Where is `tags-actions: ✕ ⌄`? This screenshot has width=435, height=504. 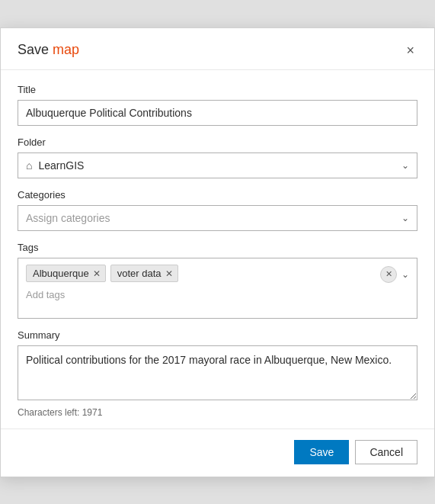
tags-actions: ✕ ⌄ is located at coordinates (395, 274).